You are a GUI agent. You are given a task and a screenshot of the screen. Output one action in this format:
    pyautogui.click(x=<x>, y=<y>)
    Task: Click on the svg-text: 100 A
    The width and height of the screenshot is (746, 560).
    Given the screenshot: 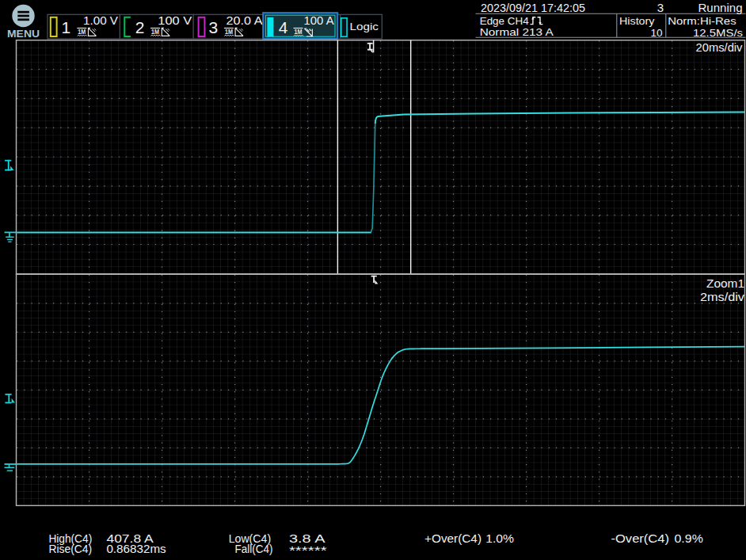 What is the action you would take?
    pyautogui.click(x=320, y=21)
    